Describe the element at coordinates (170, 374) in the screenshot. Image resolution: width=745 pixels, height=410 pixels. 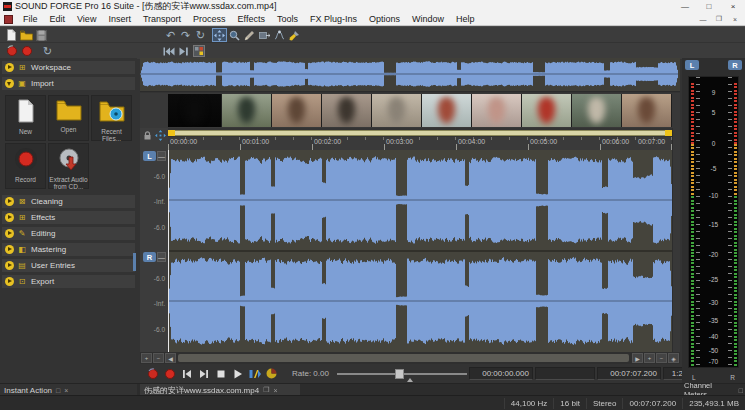
I see `record-button` at that location.